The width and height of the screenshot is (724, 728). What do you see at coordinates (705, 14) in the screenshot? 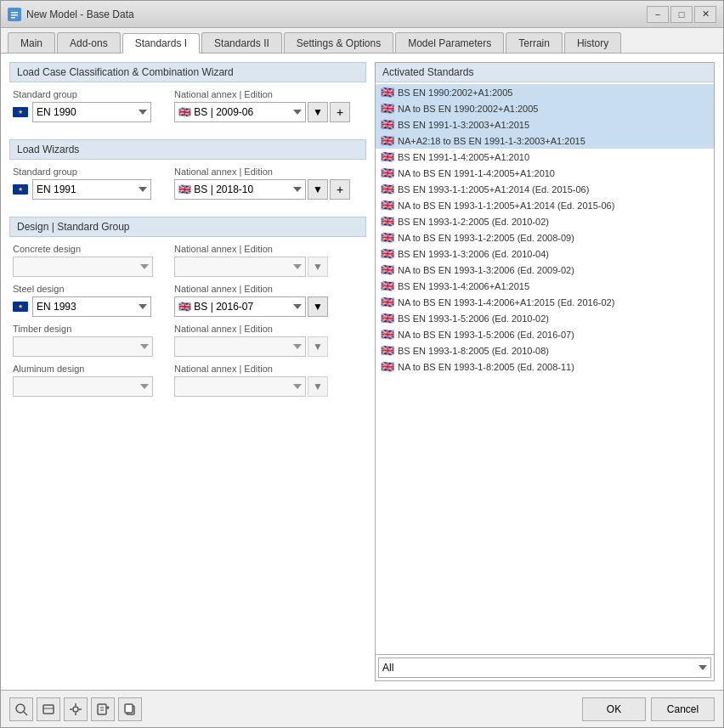
I see `close-button: ✕` at bounding box center [705, 14].